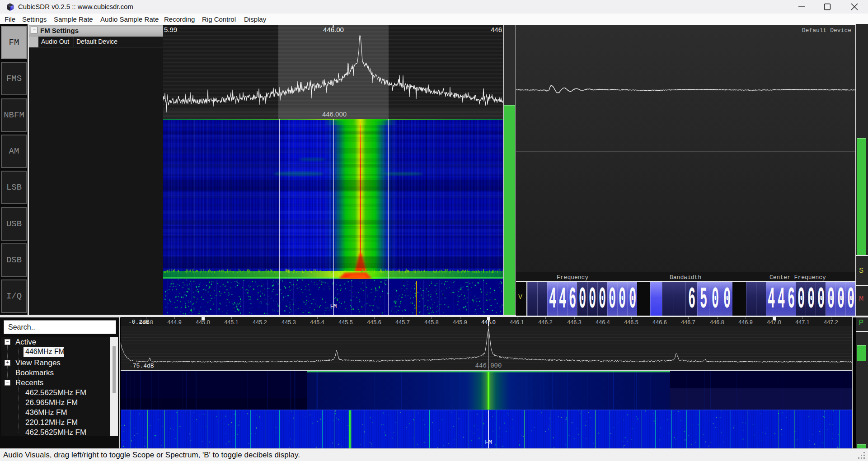 Image resolution: width=868 pixels, height=461 pixels. What do you see at coordinates (171, 30) in the screenshot?
I see `svg-text: 5.99` at bounding box center [171, 30].